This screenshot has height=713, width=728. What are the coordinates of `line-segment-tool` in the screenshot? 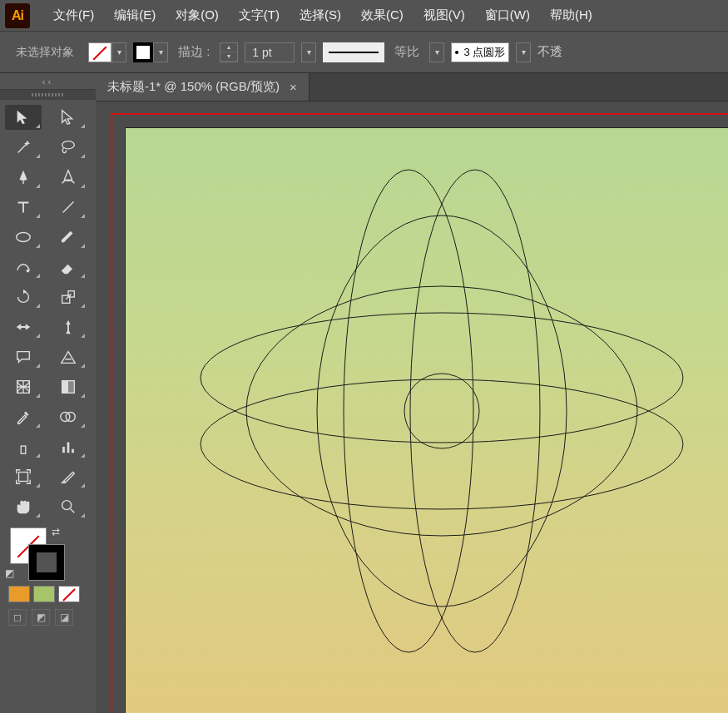 It's located at (68, 207).